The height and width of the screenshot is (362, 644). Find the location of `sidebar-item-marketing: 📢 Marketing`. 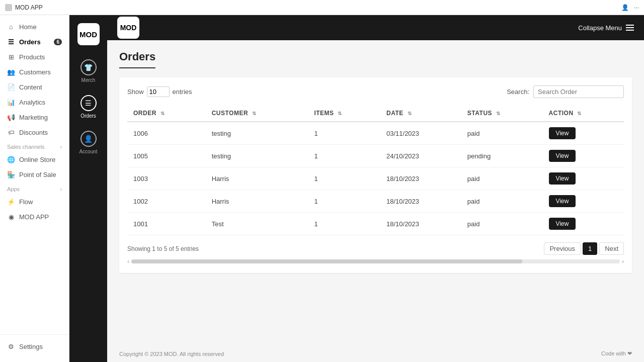

sidebar-item-marketing: 📢 Marketing is located at coordinates (34, 117).